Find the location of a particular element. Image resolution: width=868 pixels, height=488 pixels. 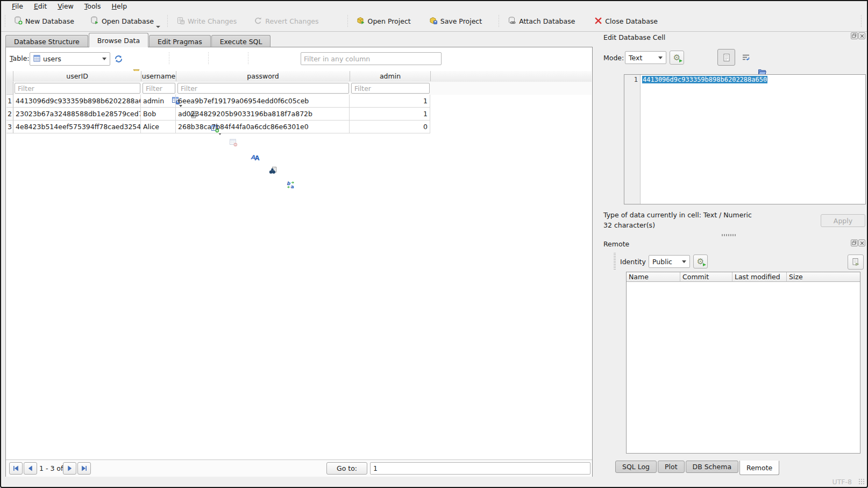

save-project-button: Save Project is located at coordinates (456, 22).